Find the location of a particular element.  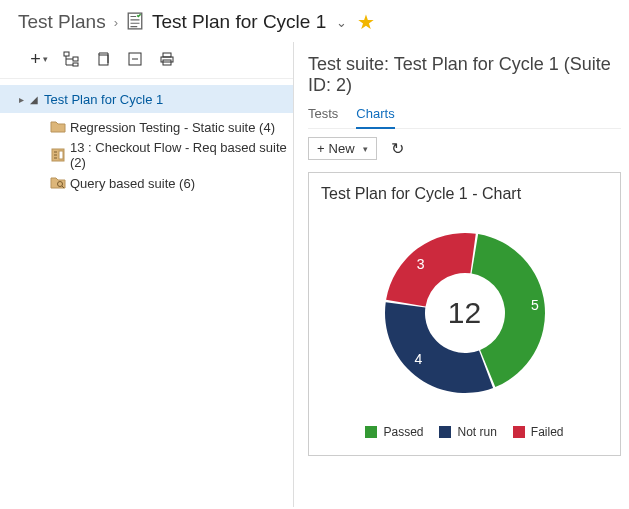

legend-passed: Passed is located at coordinates (394, 432).